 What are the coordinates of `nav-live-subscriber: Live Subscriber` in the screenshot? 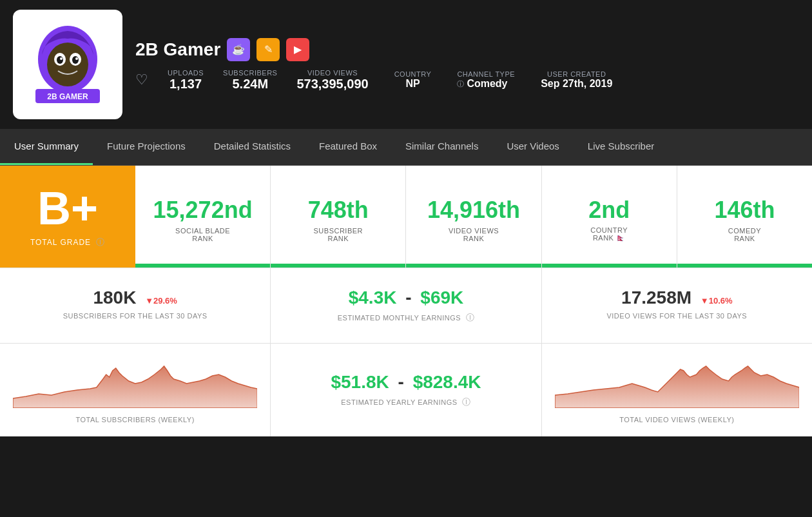 It's located at (621, 147).